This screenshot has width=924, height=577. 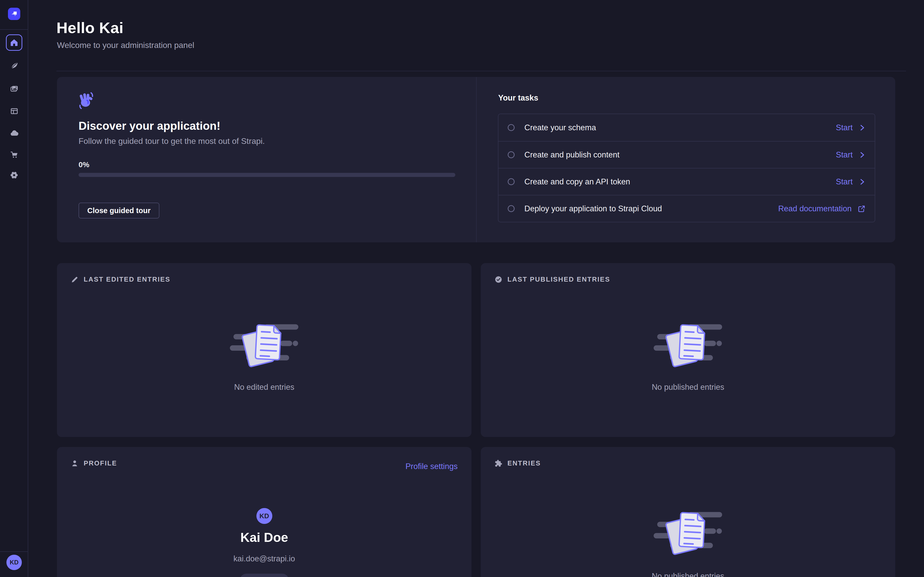 What do you see at coordinates (14, 288) in the screenshot?
I see `sidebar: KD` at bounding box center [14, 288].